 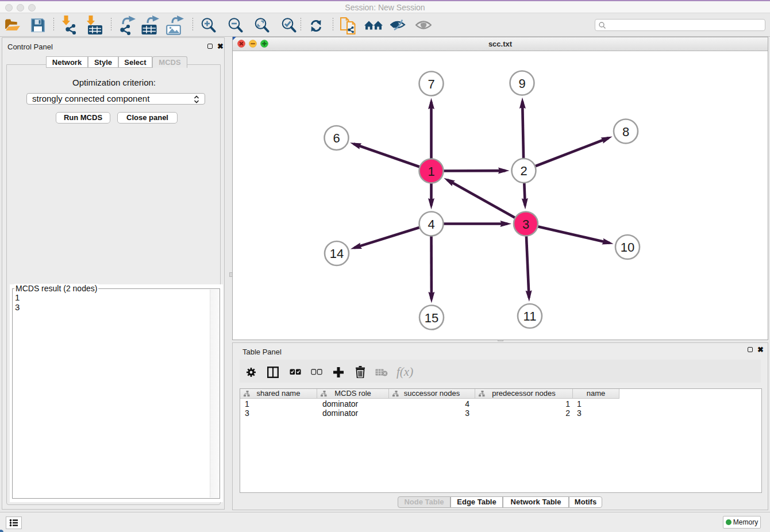 I want to click on svg-text: 2, so click(x=523, y=171).